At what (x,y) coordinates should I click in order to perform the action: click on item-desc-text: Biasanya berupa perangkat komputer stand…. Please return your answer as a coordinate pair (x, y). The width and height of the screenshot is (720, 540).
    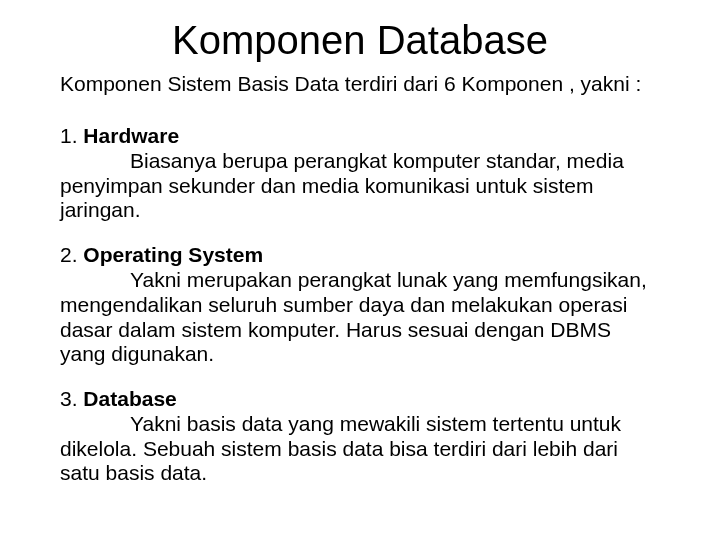
    Looking at the image, I should click on (342, 186).